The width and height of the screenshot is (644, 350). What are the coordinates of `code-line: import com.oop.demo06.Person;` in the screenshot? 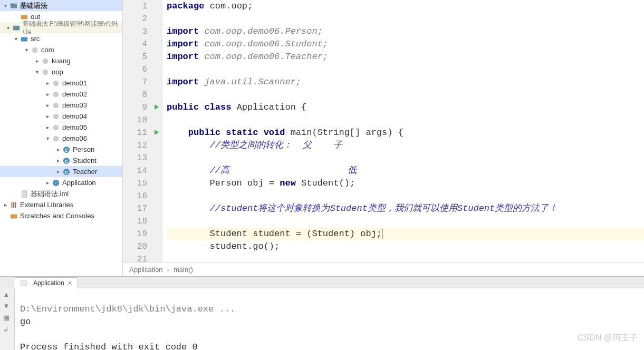 It's located at (405, 32).